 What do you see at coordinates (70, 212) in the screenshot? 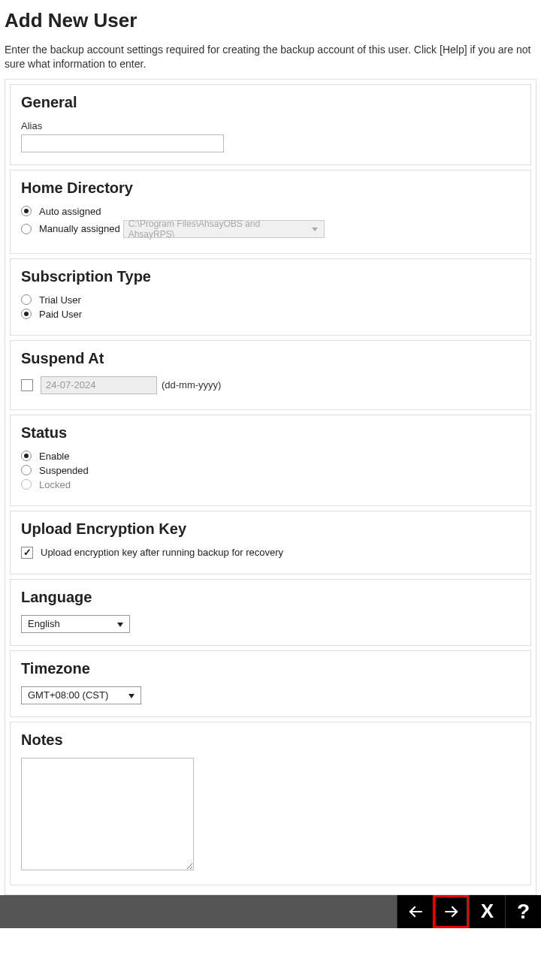
I see `radio-label: Auto assigned` at bounding box center [70, 212].